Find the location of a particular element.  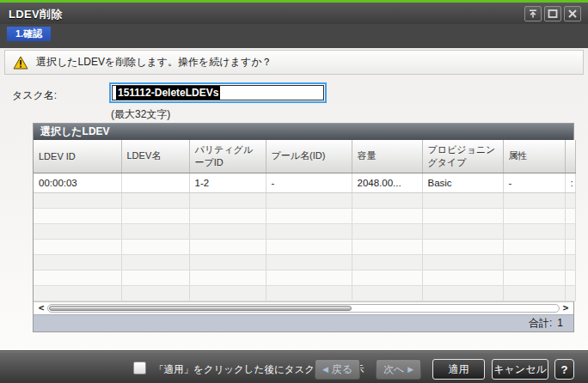

scrollbar-thumb is located at coordinates (200, 308).